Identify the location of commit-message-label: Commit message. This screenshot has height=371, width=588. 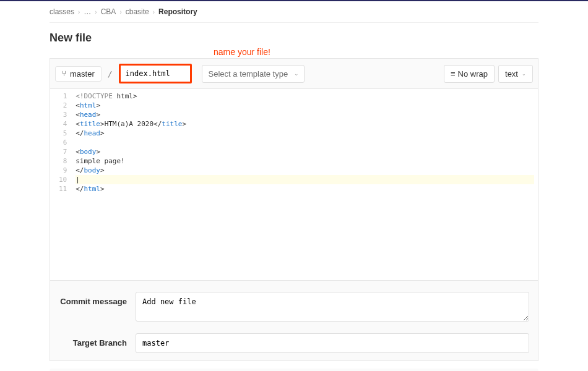
(93, 299).